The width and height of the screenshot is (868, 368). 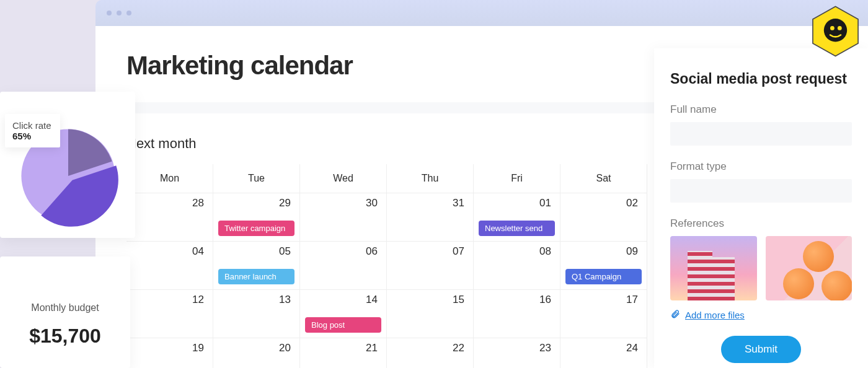 What do you see at coordinates (343, 353) in the screenshot?
I see `calendar-cell: 21` at bounding box center [343, 353].